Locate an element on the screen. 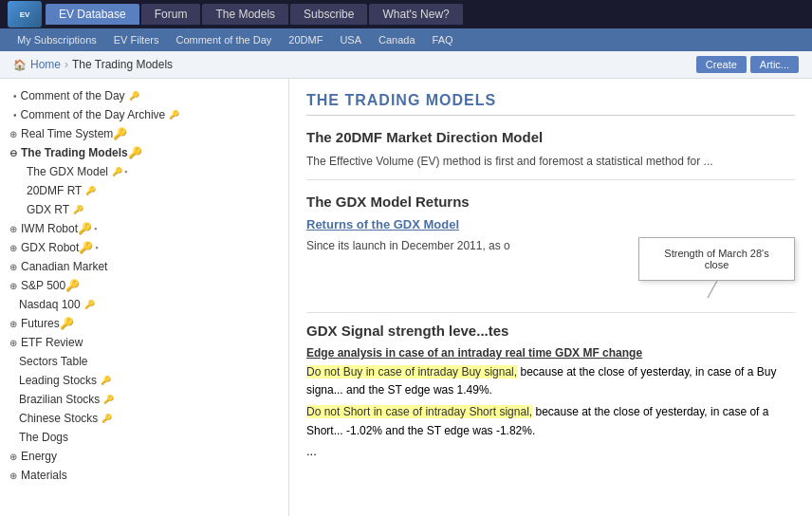  expand-icon-iwm: ⊕ is located at coordinates (13, 230).